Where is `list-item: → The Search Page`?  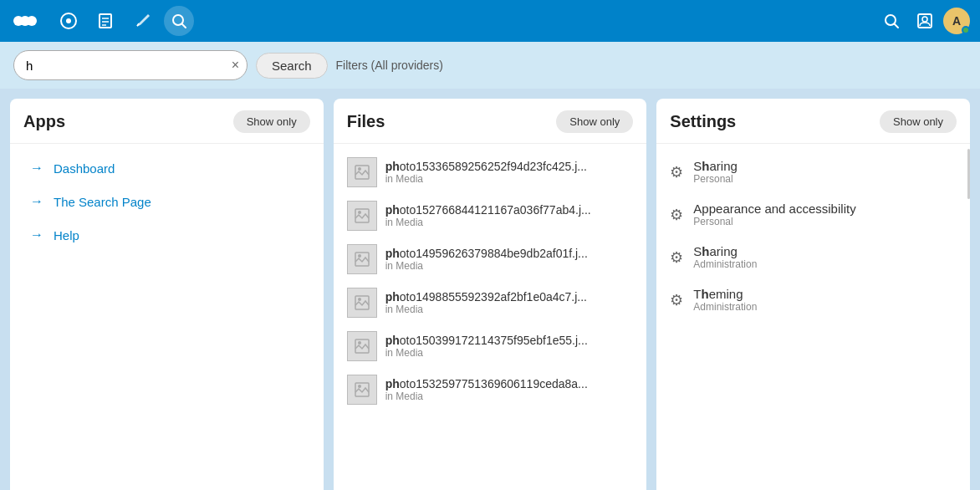 list-item: → The Search Page is located at coordinates (167, 202).